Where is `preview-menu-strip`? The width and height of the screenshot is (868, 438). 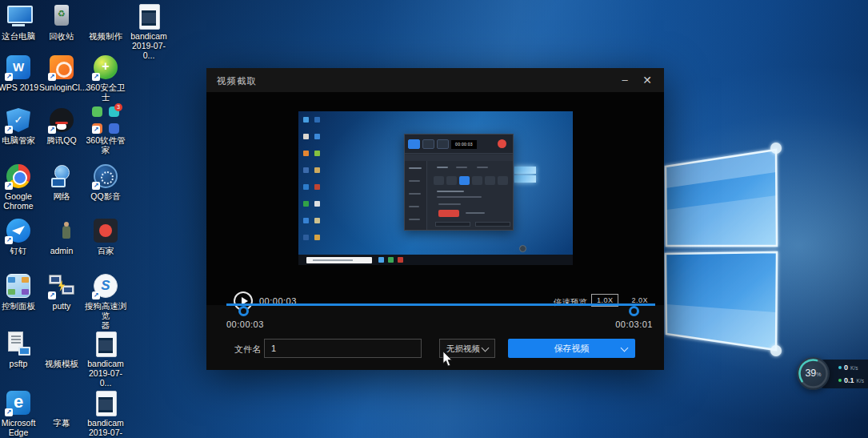 preview-menu-strip is located at coordinates (459, 158).